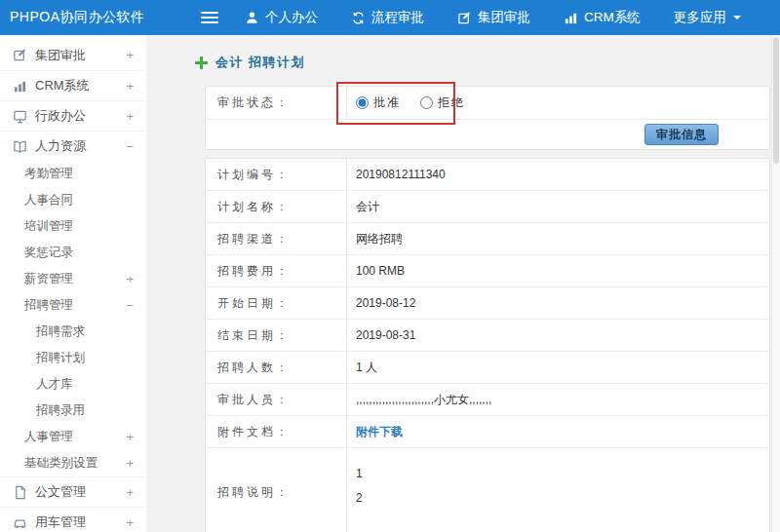 The image size is (780, 532). What do you see at coordinates (488, 207) in the screenshot?
I see `row-plan-name: 计划名称： 会计` at bounding box center [488, 207].